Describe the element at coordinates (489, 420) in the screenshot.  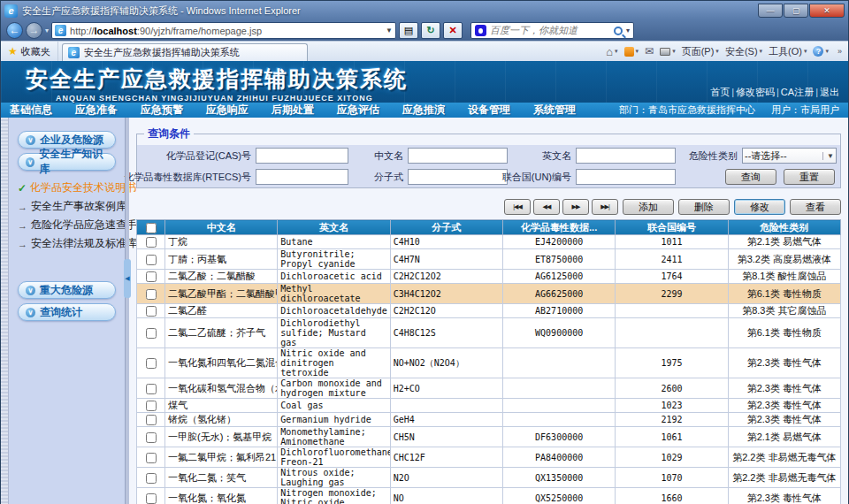
I see `table-row: 锗烷（氢化锗）Germanium hydrideGeH42192第2.3类 毒性…` at that location.